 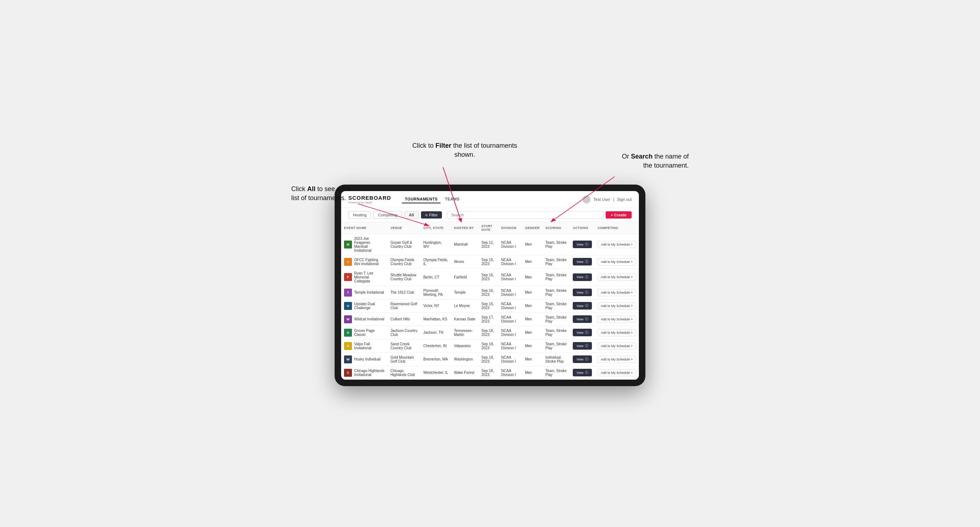 What do you see at coordinates (368, 359) in the screenshot?
I see `event-name-text: Husky Individual` at bounding box center [368, 359].